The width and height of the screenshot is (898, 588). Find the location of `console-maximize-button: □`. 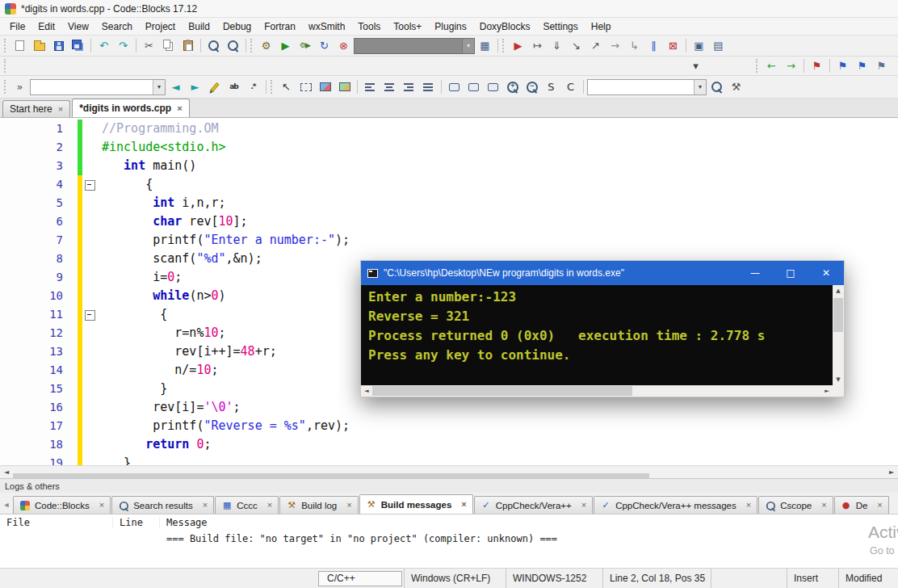

console-maximize-button: □ is located at coordinates (791, 273).